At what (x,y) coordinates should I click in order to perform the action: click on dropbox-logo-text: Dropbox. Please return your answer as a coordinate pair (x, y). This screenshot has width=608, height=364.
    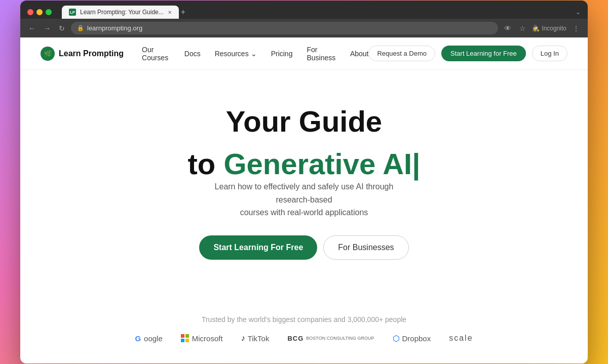
    Looking at the image, I should click on (416, 338).